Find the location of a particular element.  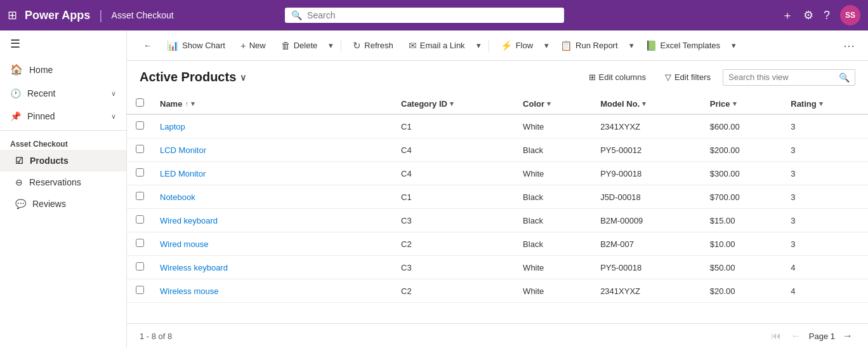

table-row: Wireless keyboard C3 White PY5-00018 $50… is located at coordinates (497, 268).